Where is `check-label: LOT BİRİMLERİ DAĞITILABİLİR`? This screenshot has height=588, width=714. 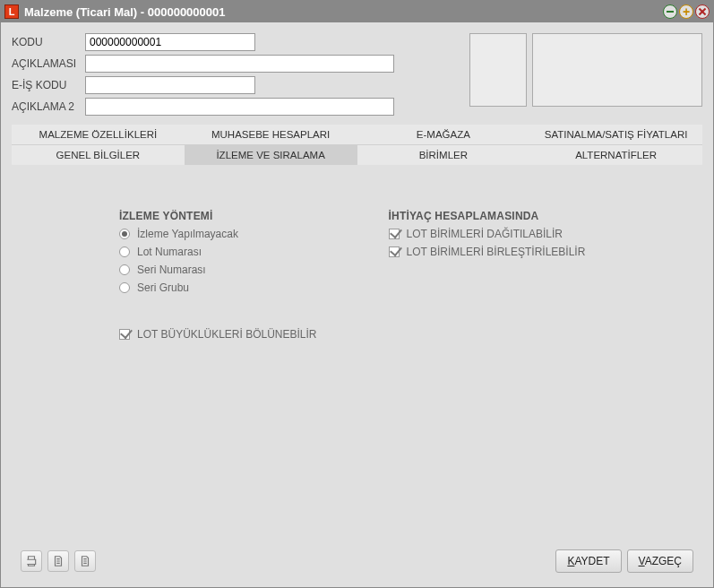
check-label: LOT BİRİMLERİ DAĞITILABİLİR is located at coordinates (486, 234).